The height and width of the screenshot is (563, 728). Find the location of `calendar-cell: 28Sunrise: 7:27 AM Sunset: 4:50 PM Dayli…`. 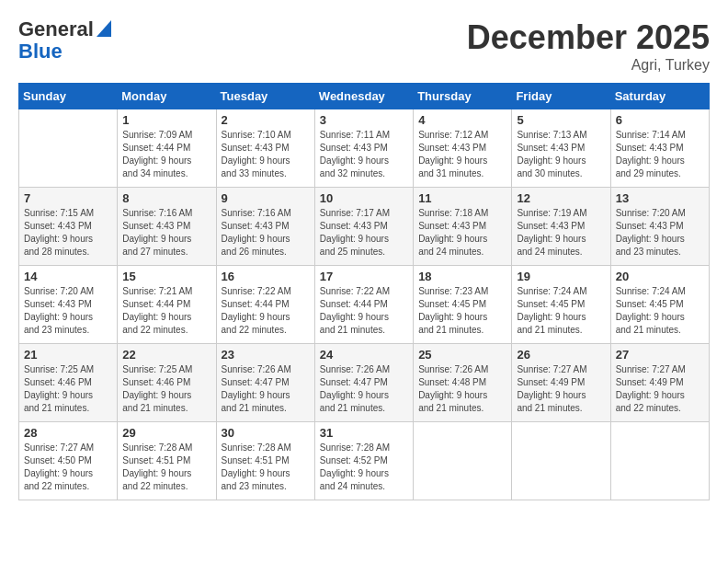

calendar-cell: 28Sunrise: 7:27 AM Sunset: 4:50 PM Dayli… is located at coordinates (68, 462).